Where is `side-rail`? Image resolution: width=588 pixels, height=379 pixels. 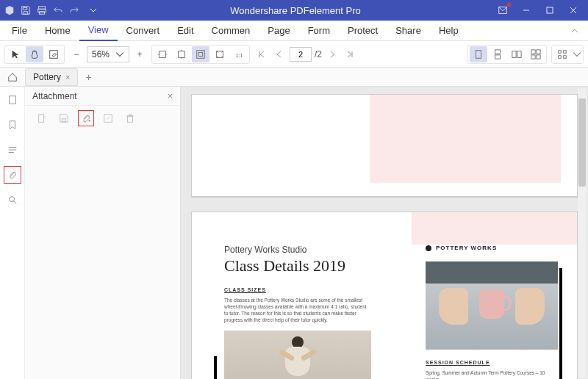
side-rail is located at coordinates (12, 233).